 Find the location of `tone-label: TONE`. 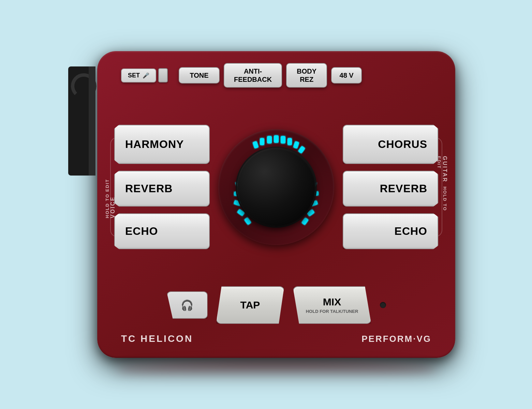

tone-label: TONE is located at coordinates (199, 75).